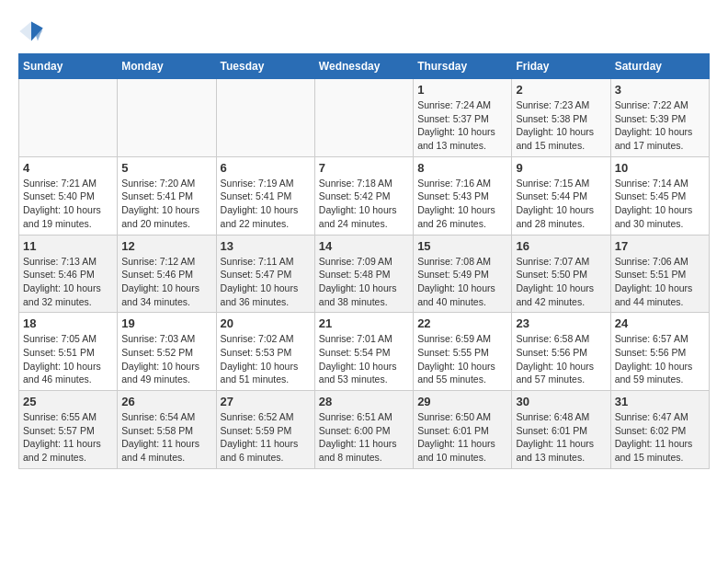 The width and height of the screenshot is (728, 563). Describe the element at coordinates (561, 125) in the screenshot. I see `day-info: Sunrise: 7:23 AM Sunset: 5:38 PM Dayligh…` at that location.